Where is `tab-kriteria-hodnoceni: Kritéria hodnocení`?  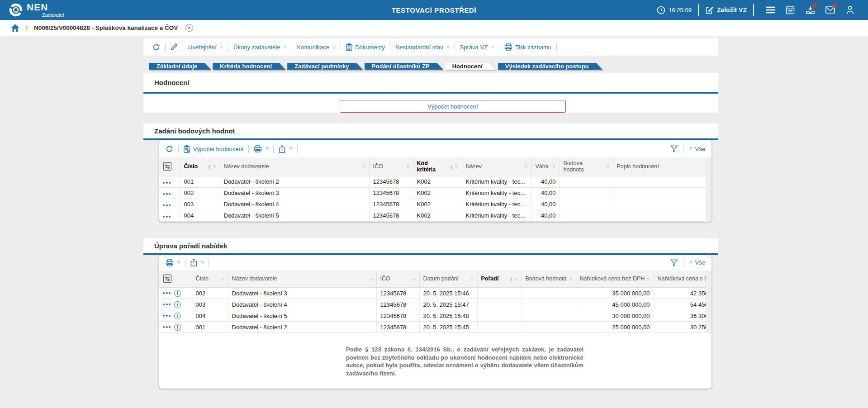 tab-kriteria-hodnoceni: Kritéria hodnocení is located at coordinates (249, 66).